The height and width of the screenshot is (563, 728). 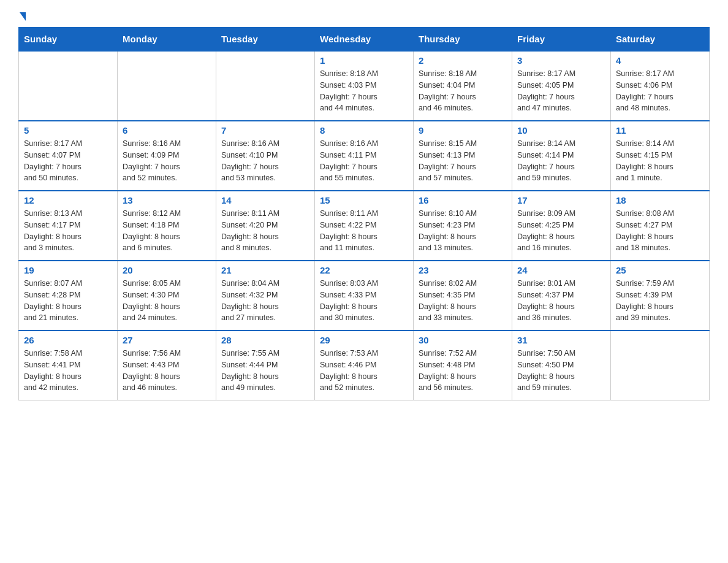 What do you see at coordinates (463, 86) in the screenshot?
I see `calendar-cell: 2Sunrise: 8:18 AMSunset: 4:04 PMDaylight…` at bounding box center [463, 86].